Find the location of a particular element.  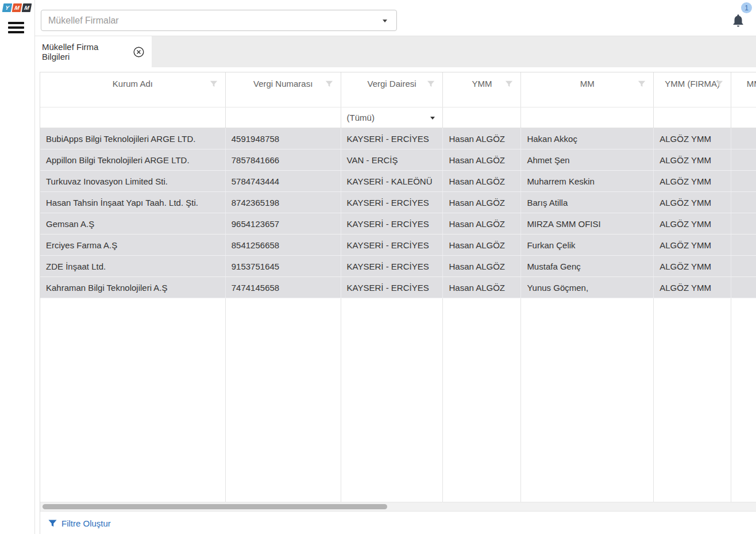

horizontal-scrollbar is located at coordinates (398, 507).